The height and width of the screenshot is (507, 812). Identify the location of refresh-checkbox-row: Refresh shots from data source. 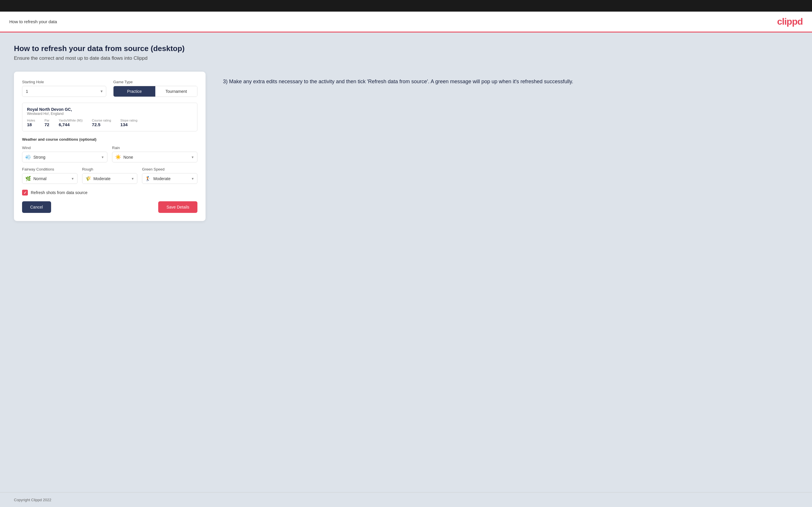
(110, 192).